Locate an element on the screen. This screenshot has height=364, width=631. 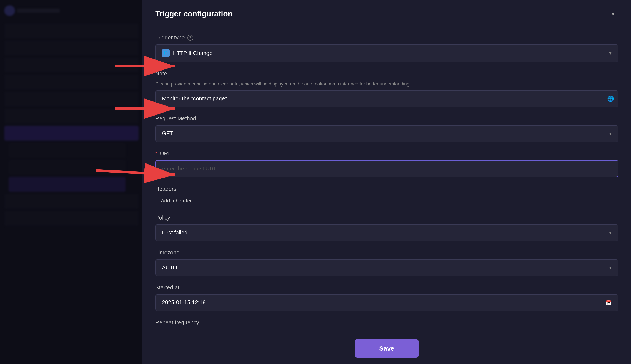
help-icon: ? is located at coordinates (190, 38).